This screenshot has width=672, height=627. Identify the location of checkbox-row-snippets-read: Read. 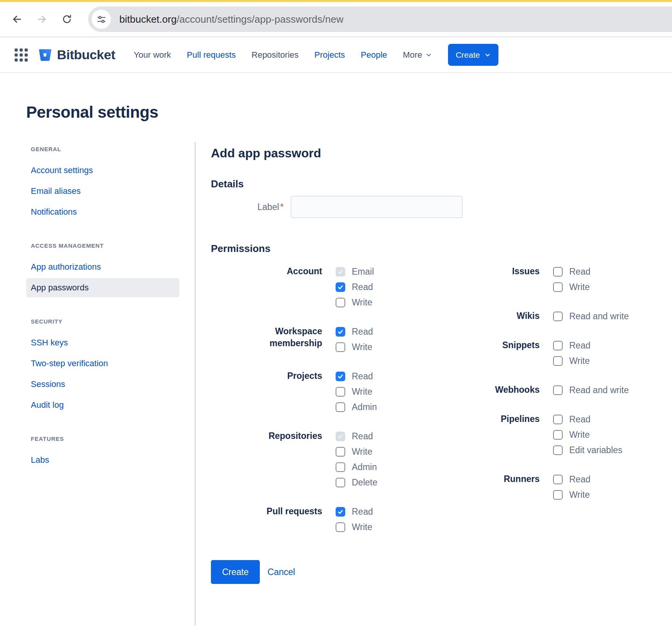
(572, 345).